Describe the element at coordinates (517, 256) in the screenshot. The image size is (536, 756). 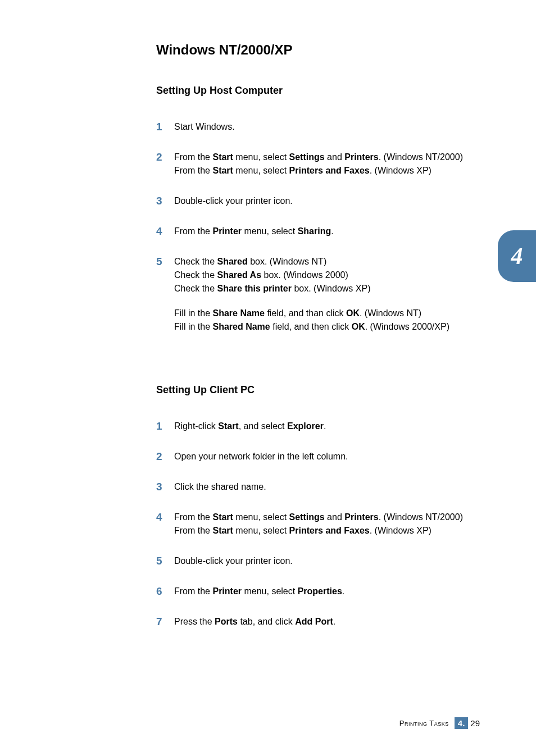
I see `chapter-number: 4` at that location.